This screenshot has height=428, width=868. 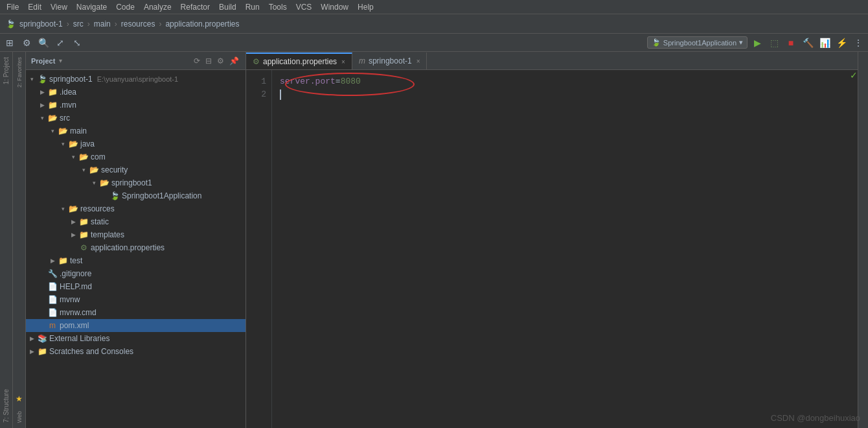 What do you see at coordinates (102, 24) in the screenshot?
I see `breadcrumb-main: main` at bounding box center [102, 24].